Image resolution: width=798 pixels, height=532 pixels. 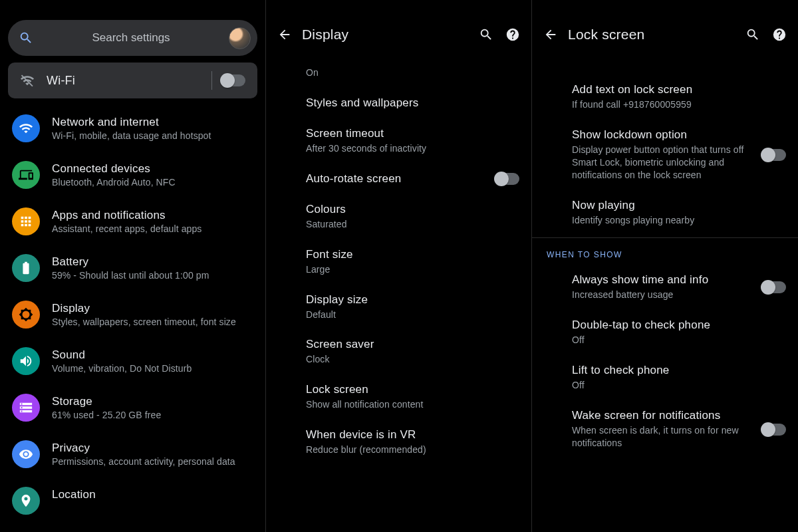 I want to click on lockscreen-list-a: Add text on lock screenIf found call +91…, so click(x=665, y=154).